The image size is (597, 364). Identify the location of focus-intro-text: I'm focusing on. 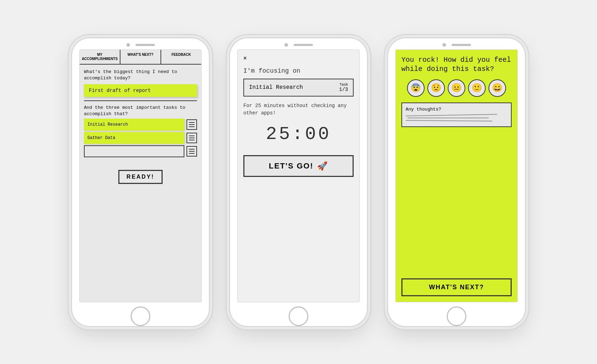
(298, 71).